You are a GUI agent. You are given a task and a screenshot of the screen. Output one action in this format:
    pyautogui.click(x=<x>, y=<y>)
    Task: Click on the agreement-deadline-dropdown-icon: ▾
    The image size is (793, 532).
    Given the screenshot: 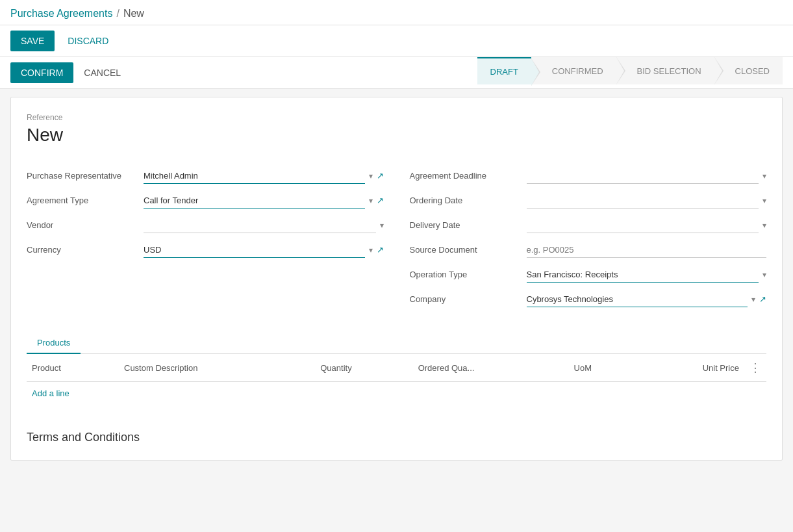 What is the action you would take?
    pyautogui.click(x=764, y=176)
    